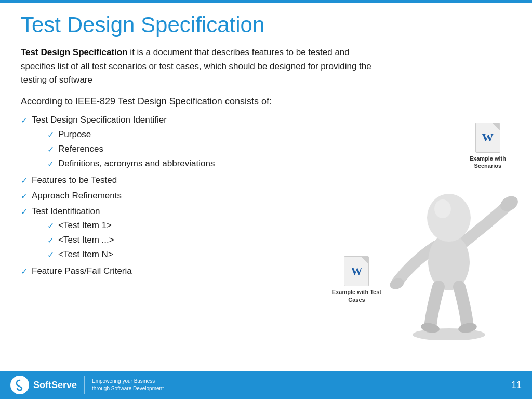 The image size is (532, 399). Describe the element at coordinates (177, 271) in the screenshot. I see `checklist-item-5: ✓ Feature Pass/Fail Criteria` at that location.